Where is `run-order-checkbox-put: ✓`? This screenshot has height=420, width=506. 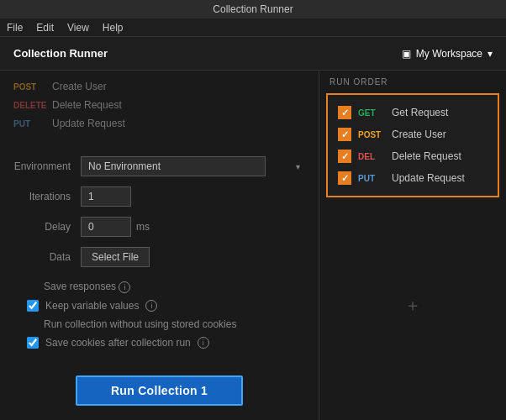 run-order-checkbox-put: ✓ is located at coordinates (345, 178).